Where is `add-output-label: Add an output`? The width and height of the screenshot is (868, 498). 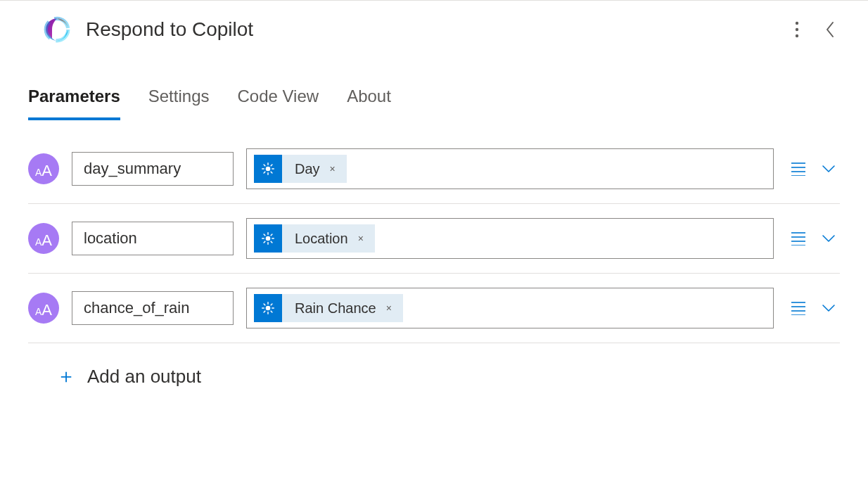 add-output-label: Add an output is located at coordinates (144, 377).